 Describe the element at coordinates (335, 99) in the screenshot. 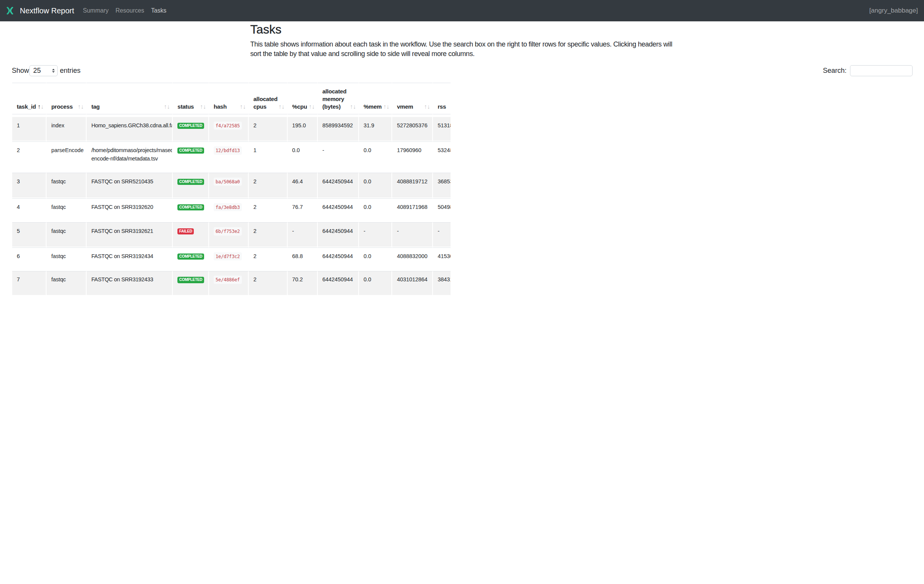

I see `column-header-label: allocated memory (bytes)` at that location.